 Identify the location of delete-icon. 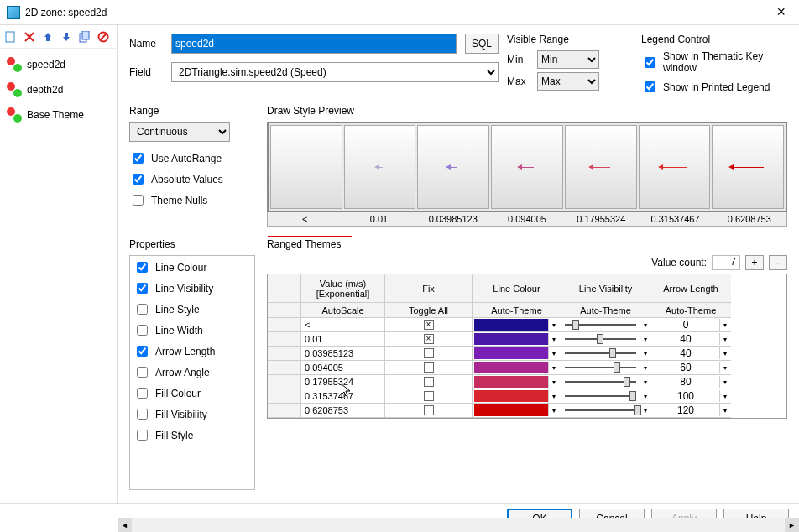
(29, 37).